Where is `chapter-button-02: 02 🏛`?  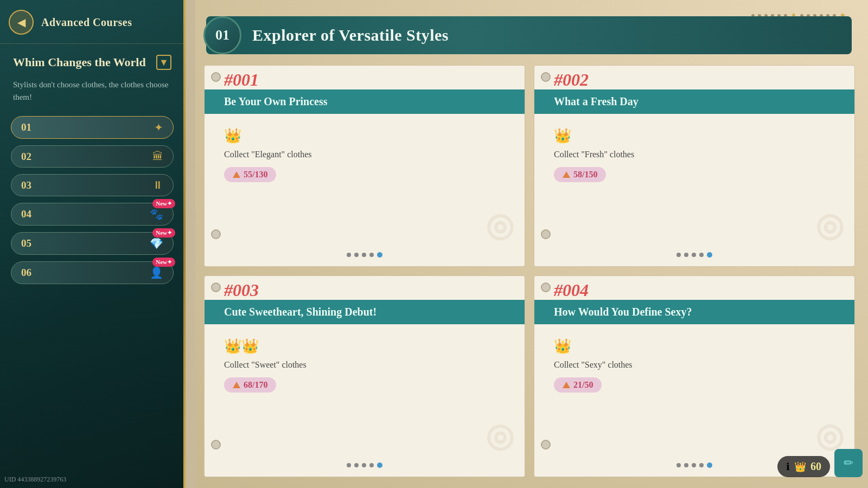
chapter-button-02: 02 🏛 is located at coordinates (92, 156).